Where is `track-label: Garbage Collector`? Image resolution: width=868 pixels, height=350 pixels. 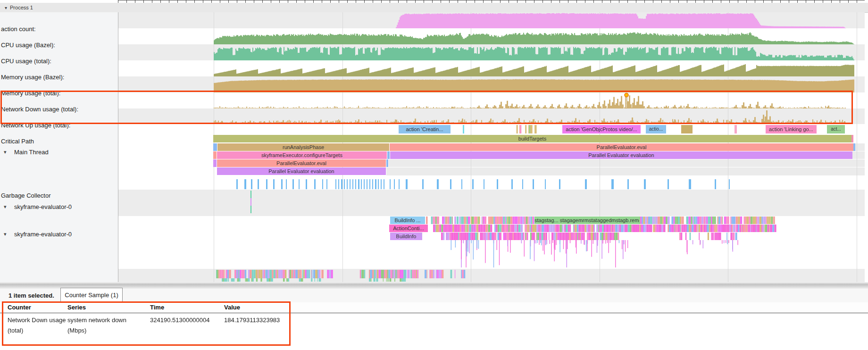 track-label: Garbage Collector is located at coordinates (26, 195).